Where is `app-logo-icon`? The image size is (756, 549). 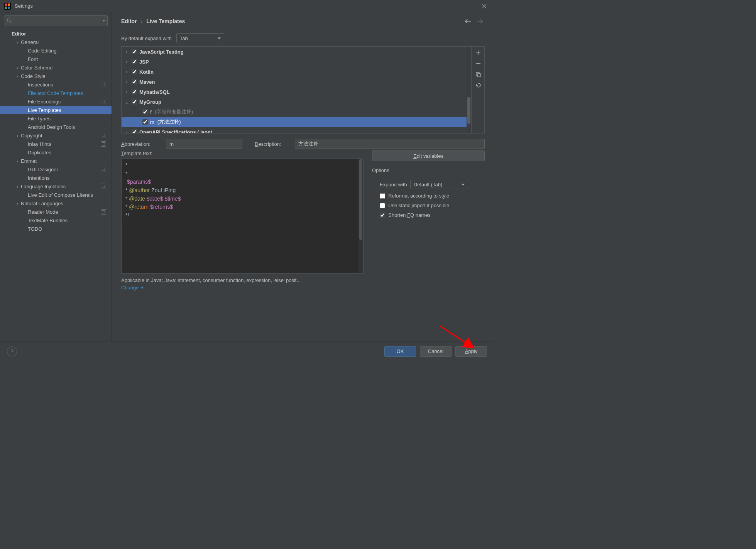 app-logo-icon is located at coordinates (7, 6).